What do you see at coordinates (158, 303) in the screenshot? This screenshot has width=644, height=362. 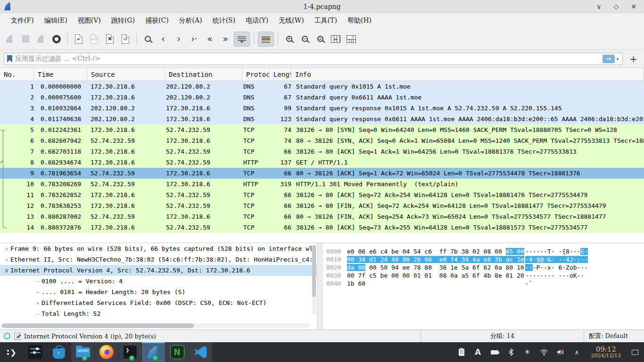 I see `detail-row: ›Differentiated Services Field: 0x00 (DS…` at bounding box center [158, 303].